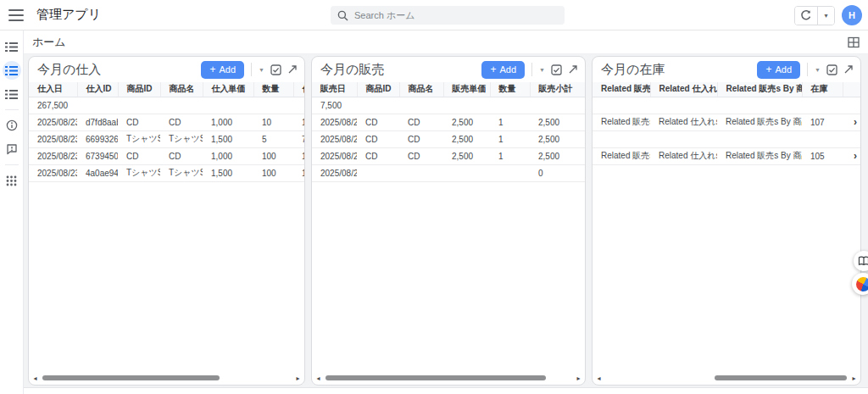 This screenshot has height=394, width=868. Describe the element at coordinates (852, 15) in the screenshot. I see `user-avatar: H` at that location.